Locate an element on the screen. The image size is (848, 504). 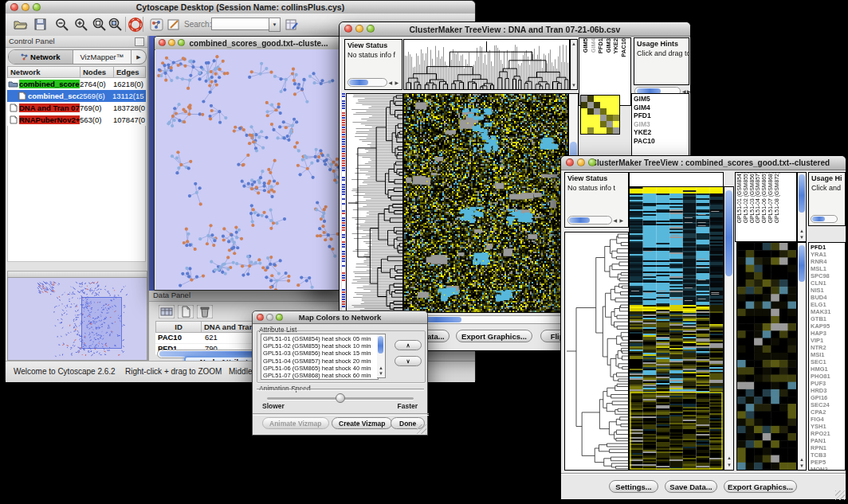
network-tree-row: RNAPuberNov2+ 563(0) 107847(0) is located at coordinates (77, 119).